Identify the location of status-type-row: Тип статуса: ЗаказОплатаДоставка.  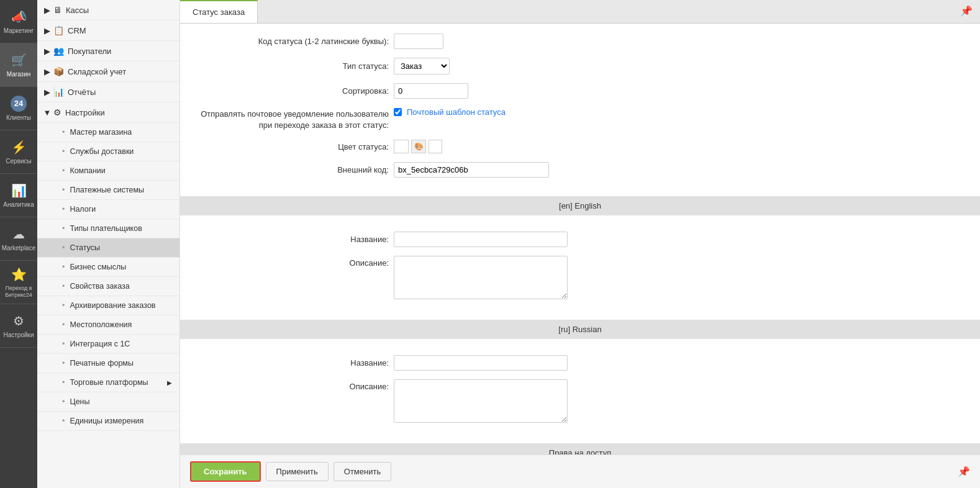
(580, 66).